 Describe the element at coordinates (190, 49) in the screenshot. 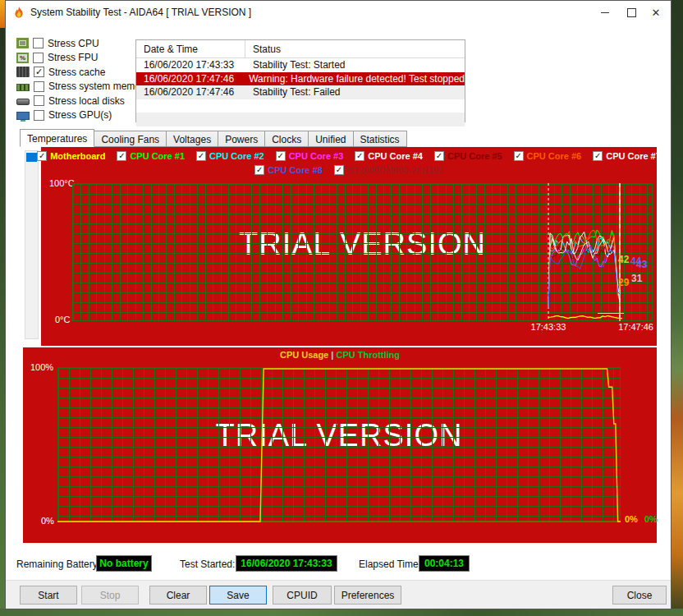

I see `column-header-datetime: Date & Time` at that location.